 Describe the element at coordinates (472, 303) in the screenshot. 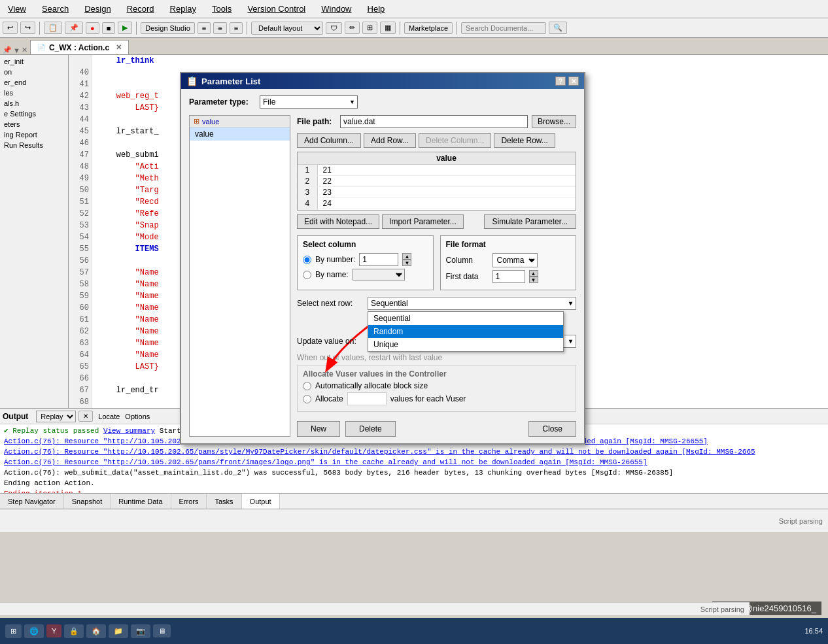

I see `select-next-row-select: Sequential` at that location.